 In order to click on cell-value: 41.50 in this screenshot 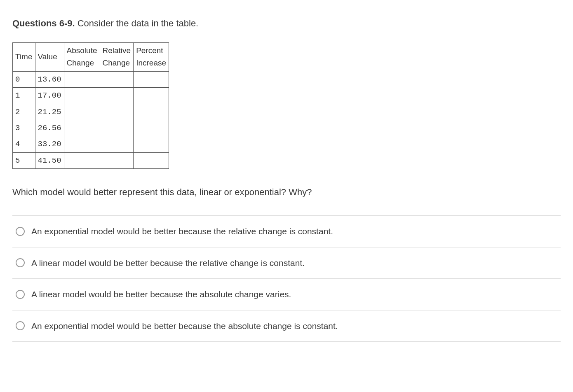, I will do `click(49, 161)`.